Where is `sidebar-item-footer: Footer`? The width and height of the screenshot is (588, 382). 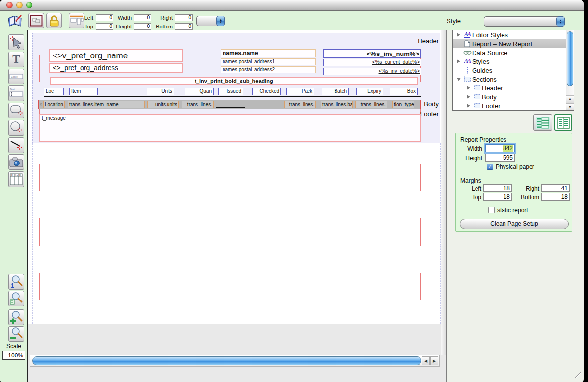
sidebar-item-footer: Footer is located at coordinates (513, 106).